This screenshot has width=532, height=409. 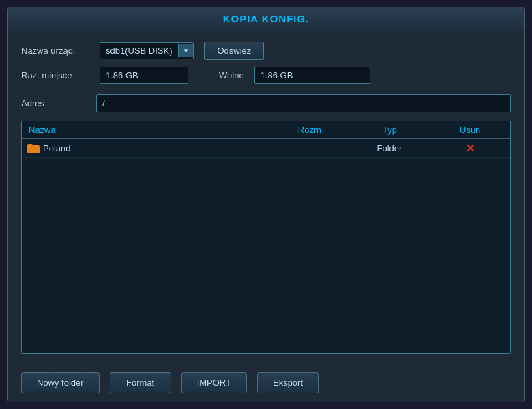 What do you see at coordinates (141, 383) in the screenshot?
I see `format-button: Format` at bounding box center [141, 383].